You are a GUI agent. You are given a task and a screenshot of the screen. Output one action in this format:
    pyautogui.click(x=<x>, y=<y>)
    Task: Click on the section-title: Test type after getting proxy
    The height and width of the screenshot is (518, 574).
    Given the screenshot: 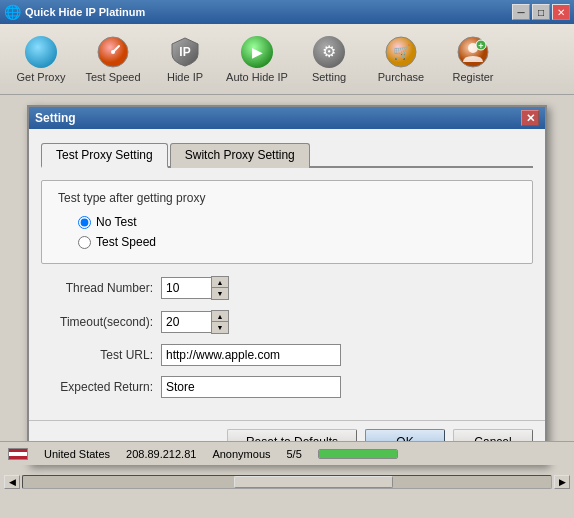 What is the action you would take?
    pyautogui.click(x=287, y=198)
    